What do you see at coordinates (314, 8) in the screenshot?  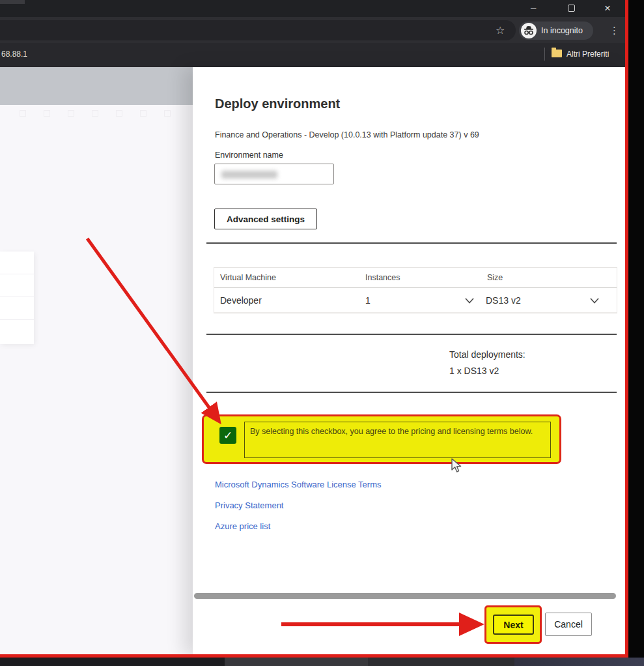 I see `browser-titlebar: – ×` at bounding box center [314, 8].